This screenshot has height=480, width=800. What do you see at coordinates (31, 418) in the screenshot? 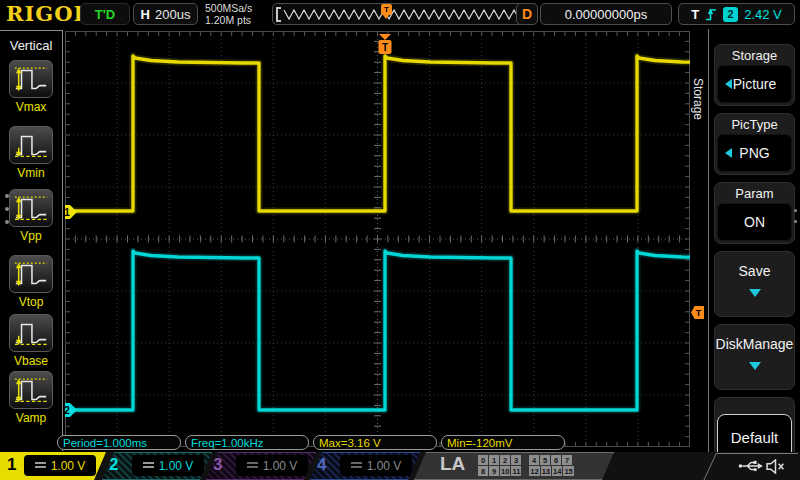
I see `menu-item-label: Vamp` at bounding box center [31, 418].